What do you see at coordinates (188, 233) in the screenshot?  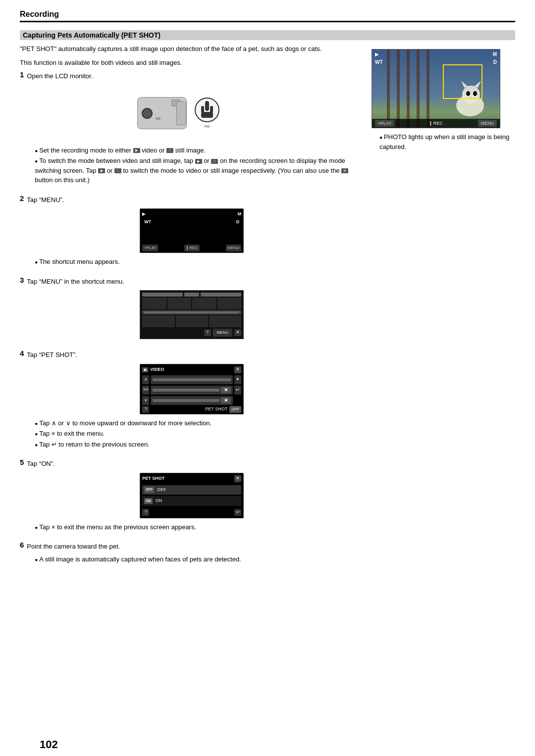 I see `step-2: 2 Tap “MENU”. ▶ M WT D` at bounding box center [188, 233].